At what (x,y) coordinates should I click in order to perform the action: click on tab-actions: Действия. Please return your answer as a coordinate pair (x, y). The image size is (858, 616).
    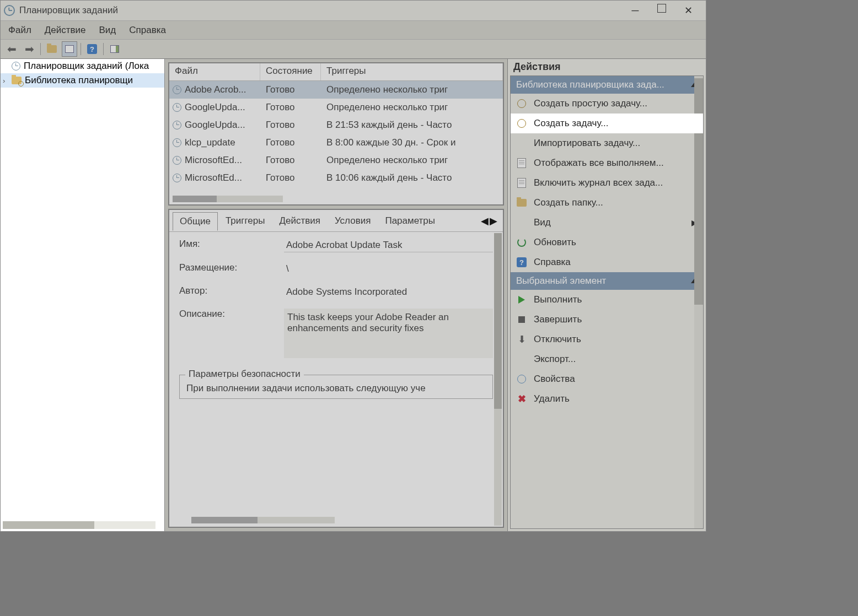
    Looking at the image, I should click on (299, 221).